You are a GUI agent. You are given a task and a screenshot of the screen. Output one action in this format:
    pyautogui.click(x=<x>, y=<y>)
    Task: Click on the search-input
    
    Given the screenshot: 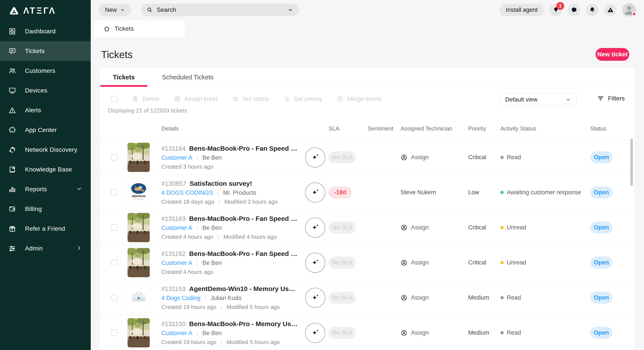 What is the action you would take?
    pyautogui.click(x=220, y=10)
    